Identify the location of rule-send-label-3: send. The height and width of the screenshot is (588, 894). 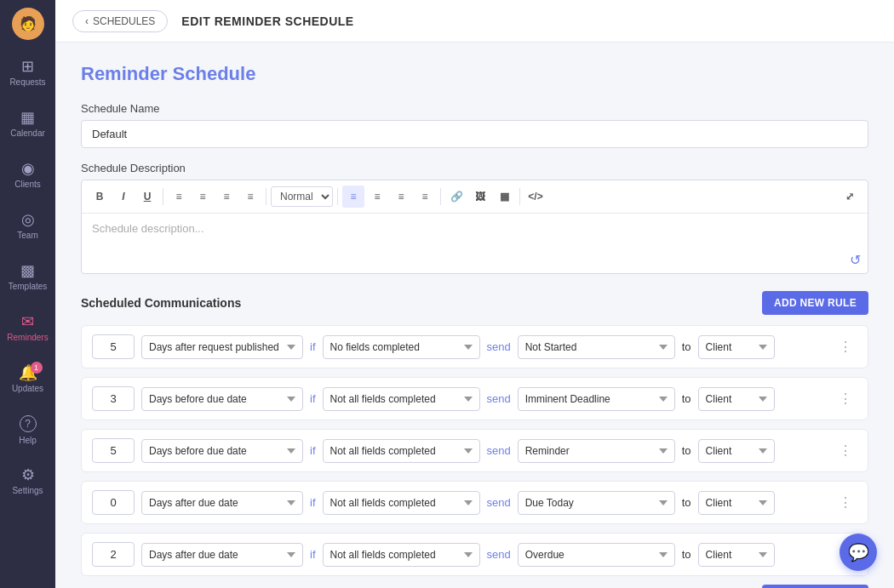
(499, 451).